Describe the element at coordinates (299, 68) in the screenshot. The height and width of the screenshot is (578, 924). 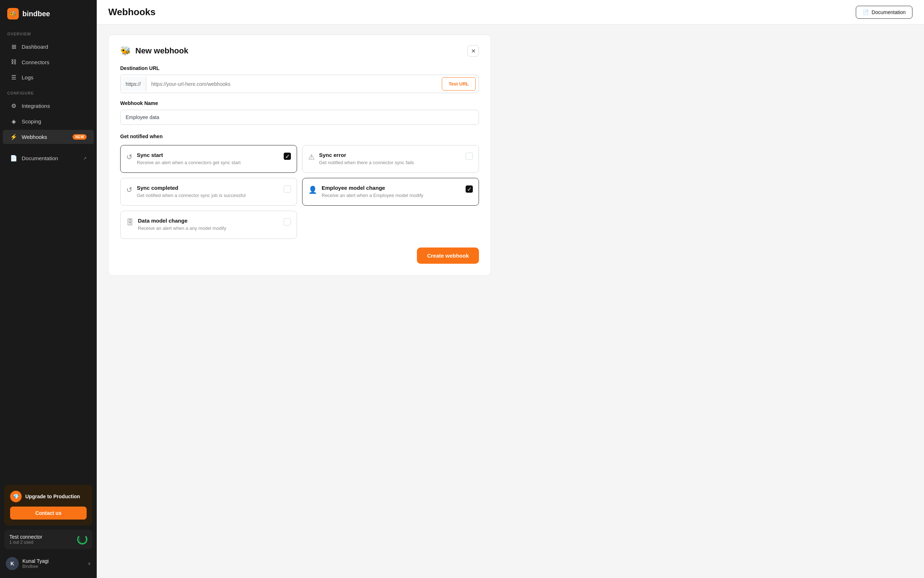
I see `destination-url-label: Destination URL` at that location.